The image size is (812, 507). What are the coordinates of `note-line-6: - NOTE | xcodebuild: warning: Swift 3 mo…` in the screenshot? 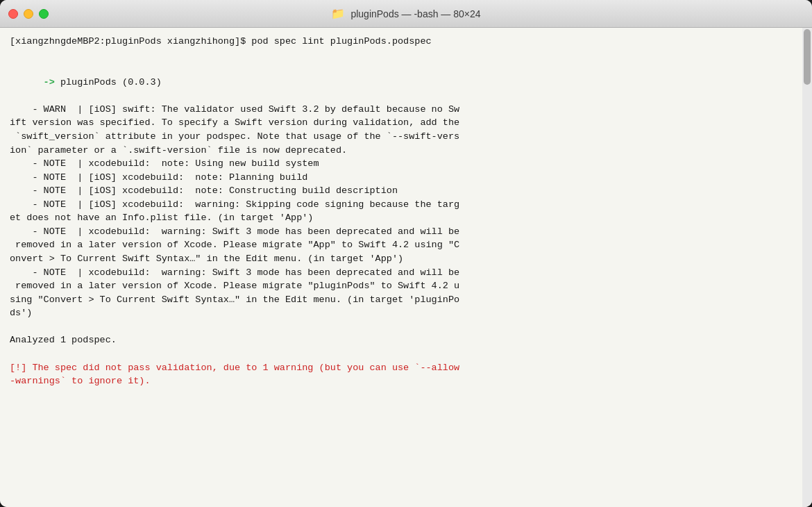 It's located at (406, 232).